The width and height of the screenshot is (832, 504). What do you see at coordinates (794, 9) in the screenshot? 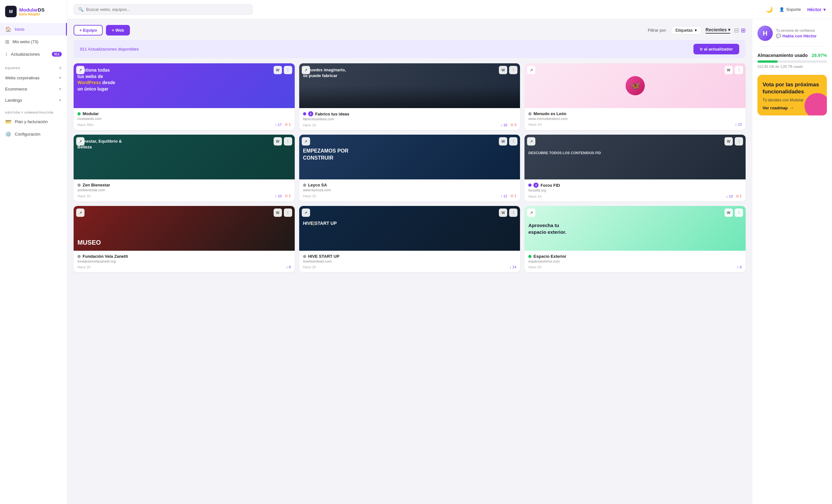
I see `support-label: Soporte` at bounding box center [794, 9].